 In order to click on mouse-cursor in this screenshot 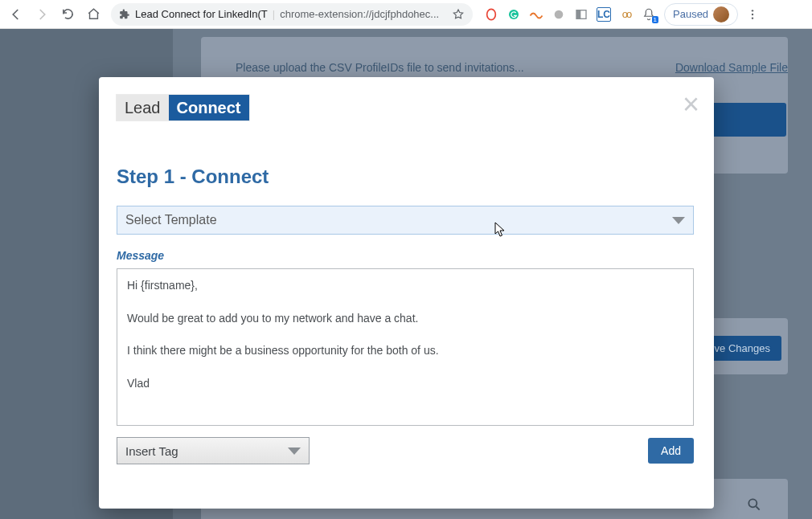, I will do `click(501, 230)`.